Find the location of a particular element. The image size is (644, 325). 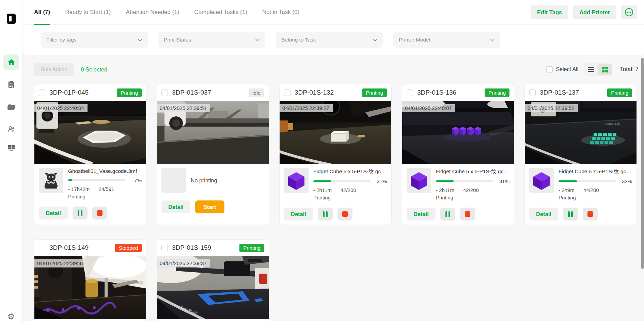

camera-feed: 04/01/2025 22:39:27 is located at coordinates (336, 132).